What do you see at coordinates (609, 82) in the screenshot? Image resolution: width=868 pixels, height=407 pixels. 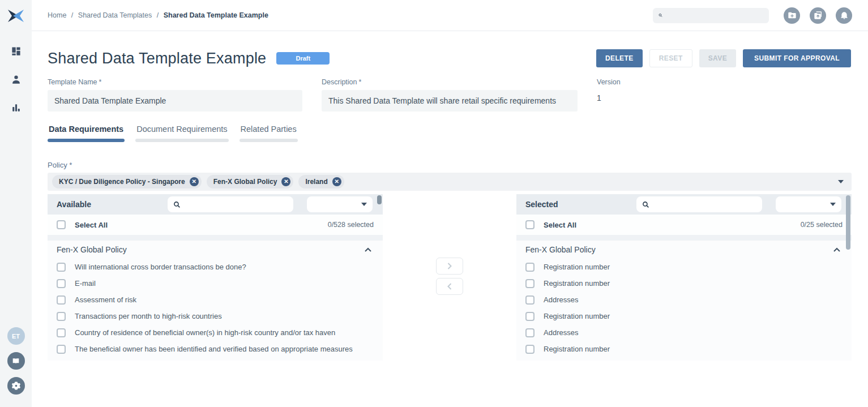 I see `version-label: Version` at bounding box center [609, 82].